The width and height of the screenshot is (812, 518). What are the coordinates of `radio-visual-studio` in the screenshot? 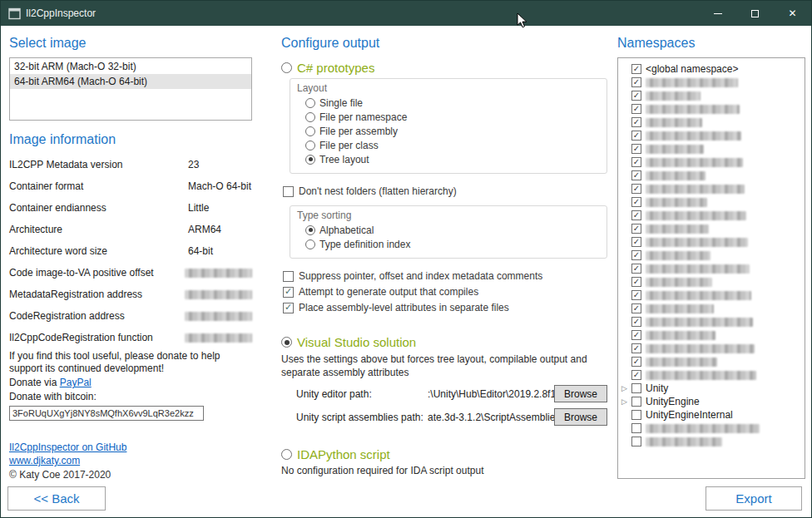 It's located at (286, 343).